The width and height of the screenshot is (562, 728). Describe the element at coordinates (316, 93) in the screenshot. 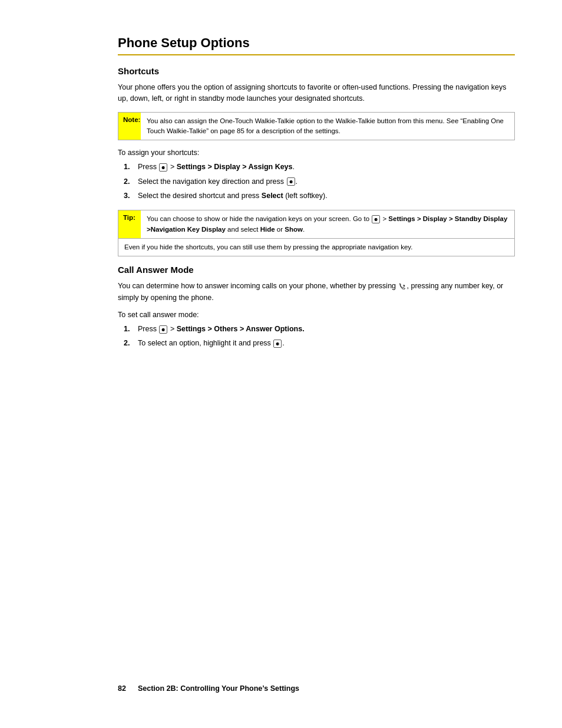

I see `shortcuts-intro: Your phone offers you the option of assi…` at that location.